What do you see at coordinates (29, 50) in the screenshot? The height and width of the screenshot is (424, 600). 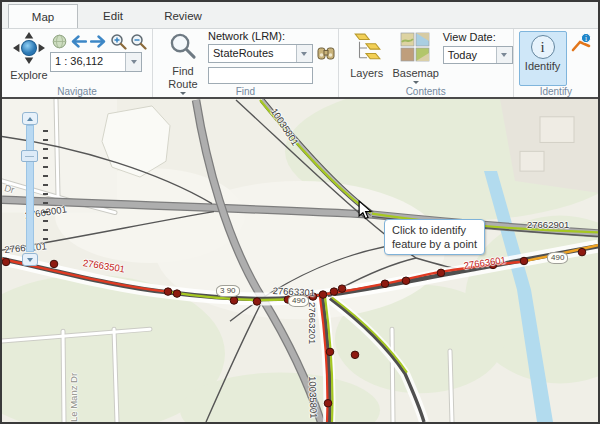 I see `explore-icon` at bounding box center [29, 50].